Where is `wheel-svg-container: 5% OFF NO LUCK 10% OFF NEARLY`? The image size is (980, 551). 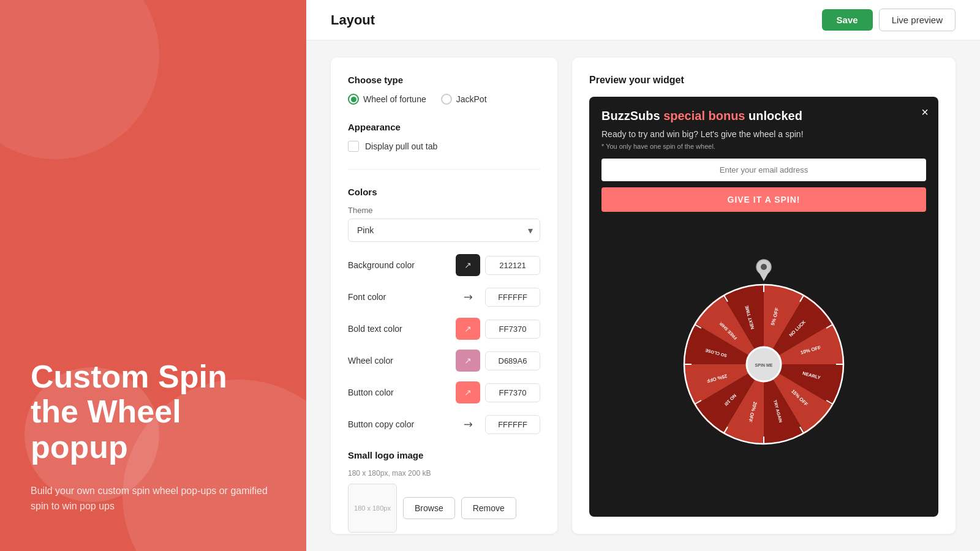 wheel-svg-container: 5% OFF NO LUCK 10% OFF NEARLY is located at coordinates (764, 364).